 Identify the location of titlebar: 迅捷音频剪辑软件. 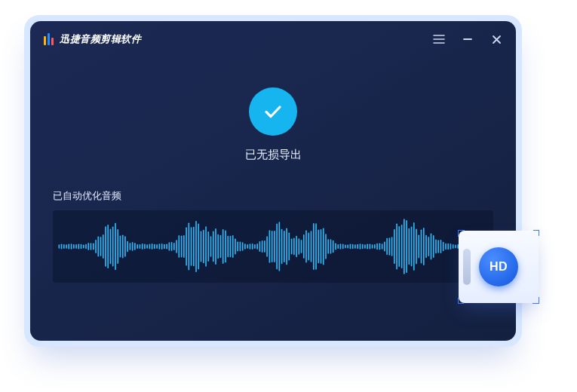
(273, 39).